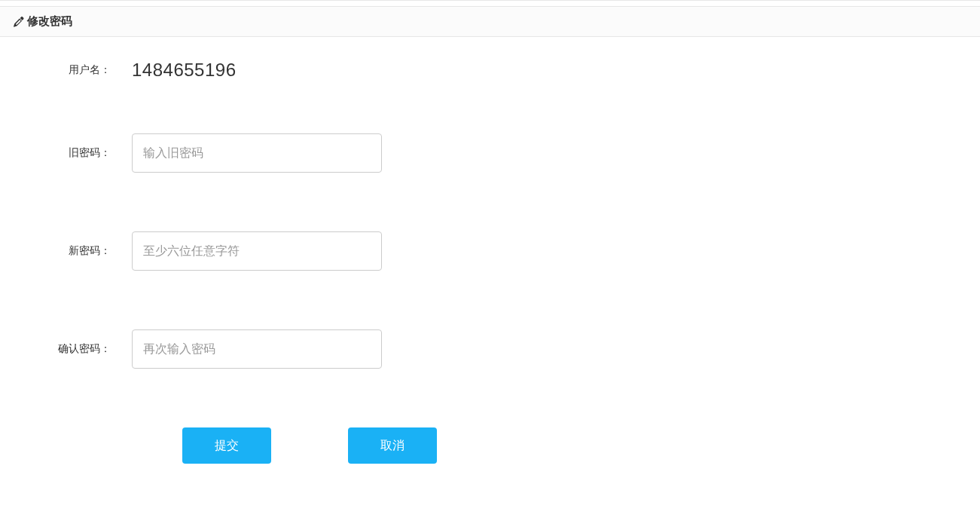  What do you see at coordinates (176, 70) in the screenshot?
I see `username-value: 1484655196` at bounding box center [176, 70].